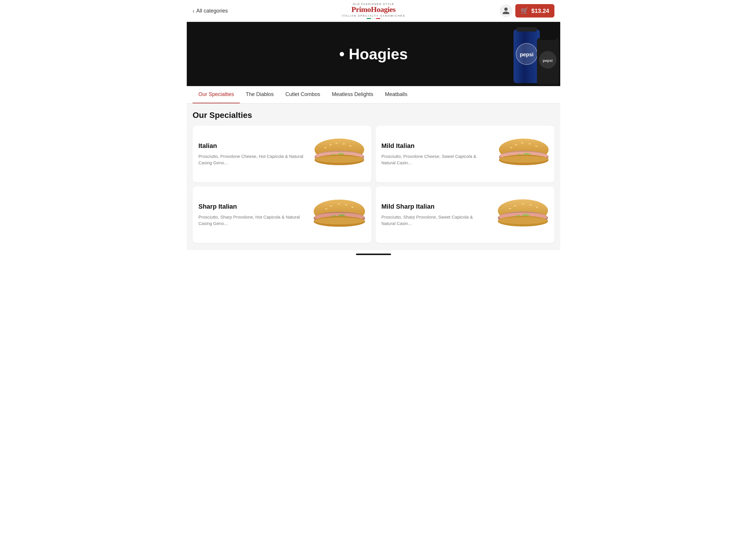 This screenshot has width=747, height=560. What do you see at coordinates (434, 160) in the screenshot?
I see `menu-item-mild-italian-desc: Prosciutto, Provolone Cheese, Sweet Capi…` at bounding box center [434, 160].